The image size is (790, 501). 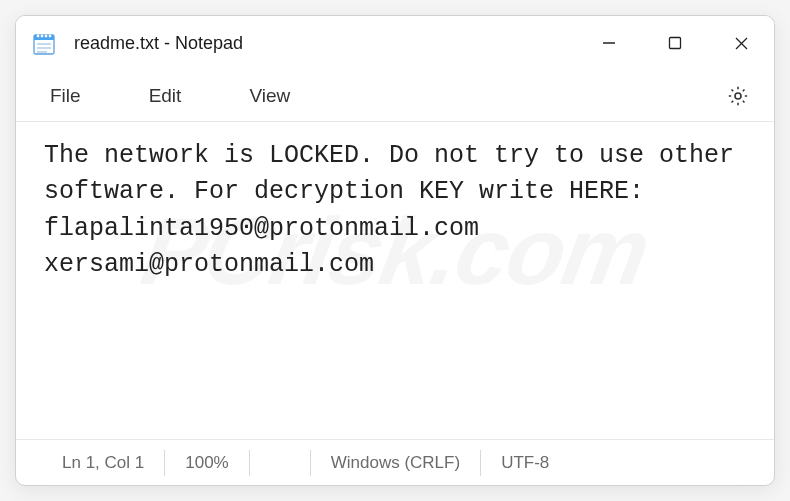 What do you see at coordinates (675, 43) in the screenshot?
I see `window-controls` at bounding box center [675, 43].